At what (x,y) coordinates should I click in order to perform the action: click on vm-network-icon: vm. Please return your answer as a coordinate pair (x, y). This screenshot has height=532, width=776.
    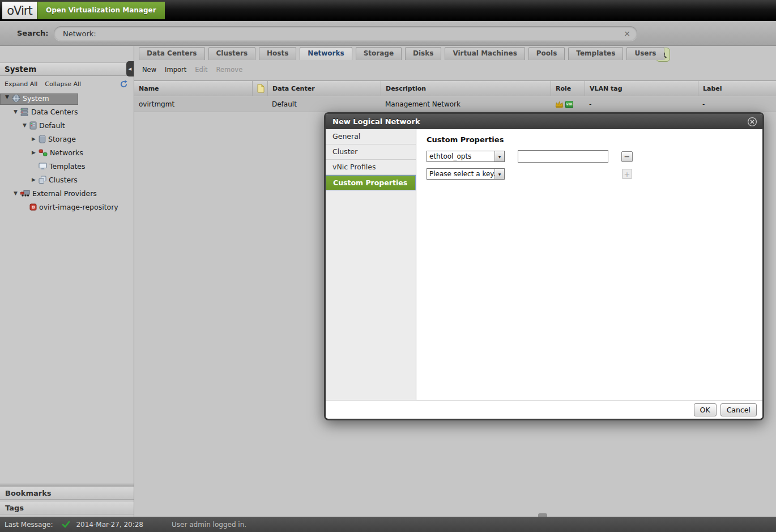
    Looking at the image, I should click on (569, 104).